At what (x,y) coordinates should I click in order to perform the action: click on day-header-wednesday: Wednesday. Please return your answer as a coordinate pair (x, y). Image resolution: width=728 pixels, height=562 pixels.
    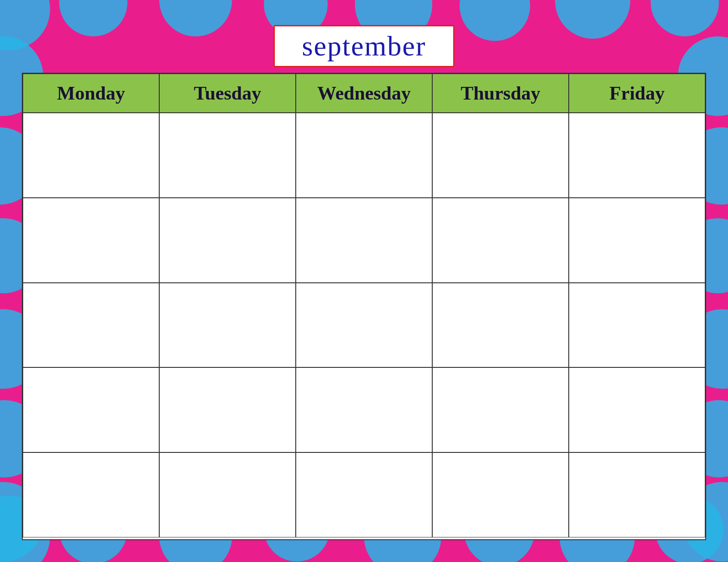
    Looking at the image, I should click on (364, 93).